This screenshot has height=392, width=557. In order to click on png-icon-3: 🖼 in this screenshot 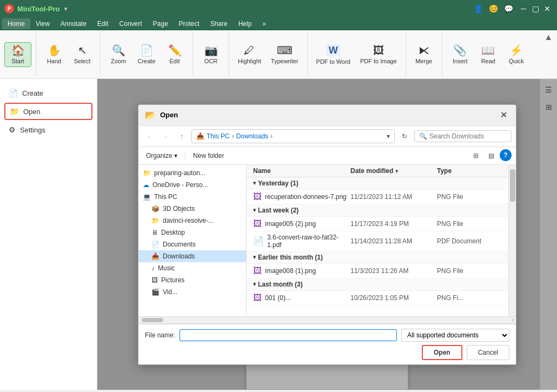, I will do `click(257, 271)`.